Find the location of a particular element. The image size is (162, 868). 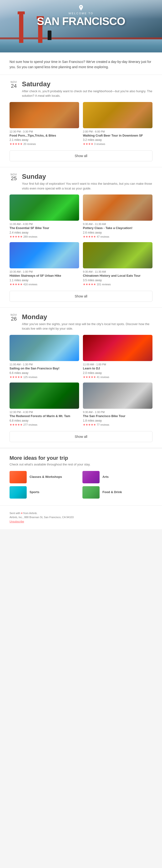

welcome-text: WELCOME TO SAN FRANCISCO is located at coordinates (81, 20).